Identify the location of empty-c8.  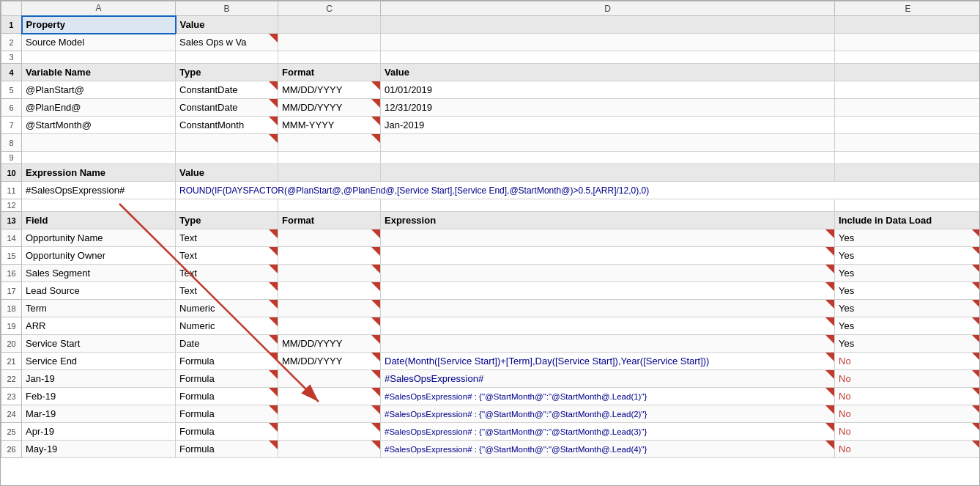
(330, 143).